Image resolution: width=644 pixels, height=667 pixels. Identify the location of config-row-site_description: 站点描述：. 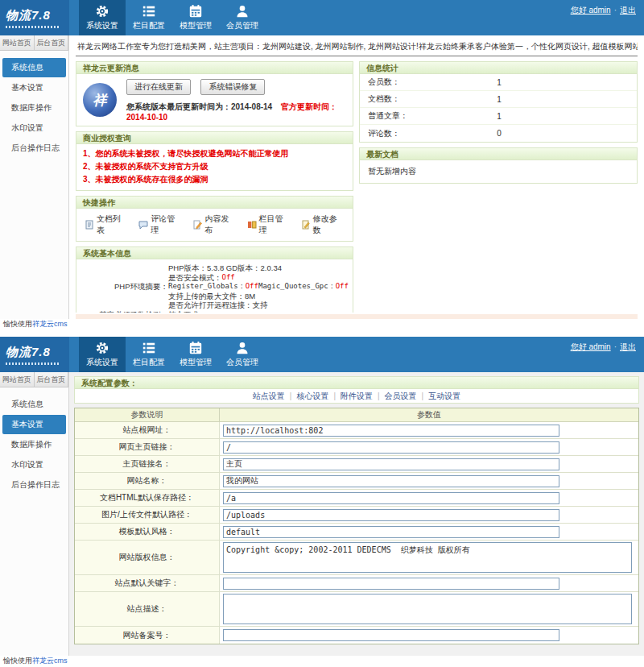
(357, 609).